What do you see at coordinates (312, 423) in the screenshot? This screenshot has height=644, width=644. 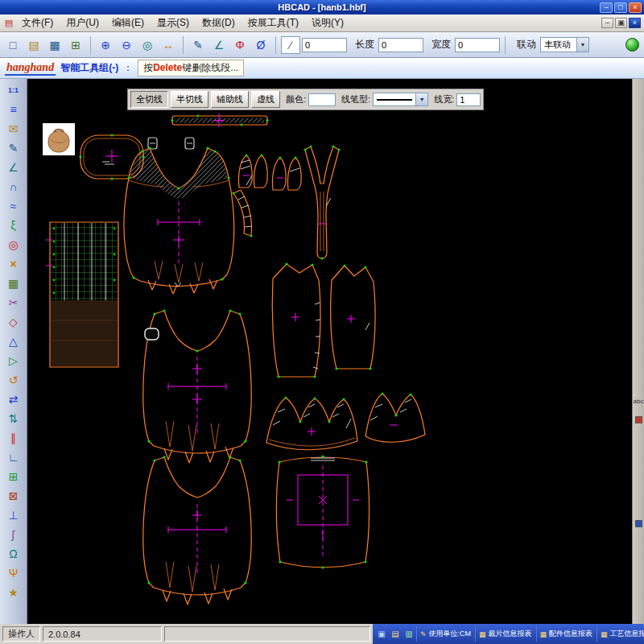 I see `piece-peaks-large` at bounding box center [312, 423].